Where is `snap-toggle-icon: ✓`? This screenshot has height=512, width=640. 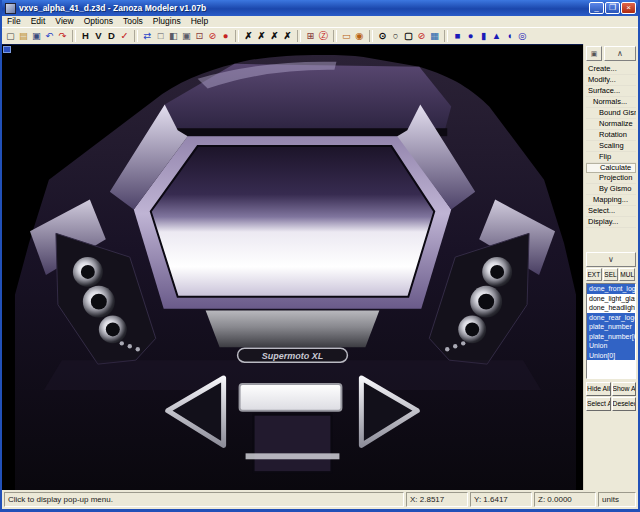
snap-toggle-icon: ✓ is located at coordinates (124, 36).